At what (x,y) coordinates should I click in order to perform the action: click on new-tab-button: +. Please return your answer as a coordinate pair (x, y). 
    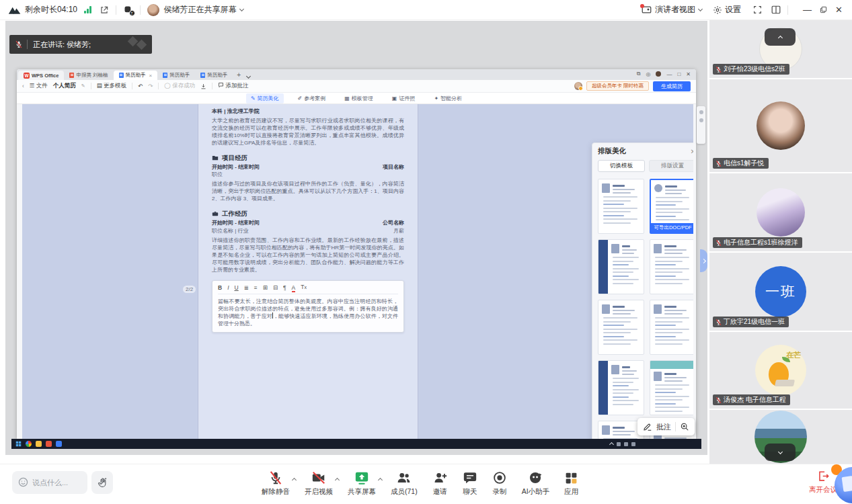
    Looking at the image, I should click on (239, 75).